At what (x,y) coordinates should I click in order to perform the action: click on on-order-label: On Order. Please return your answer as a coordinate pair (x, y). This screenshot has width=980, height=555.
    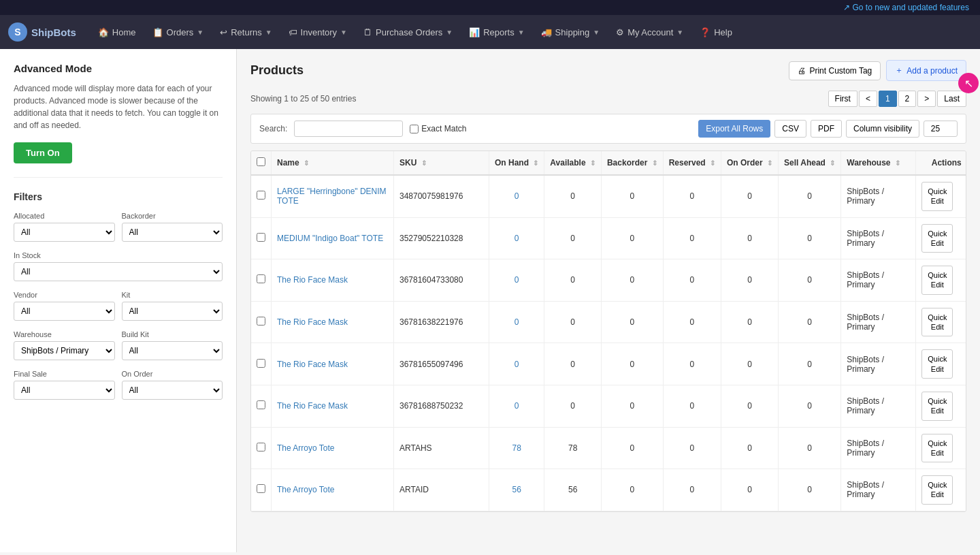
    Looking at the image, I should click on (173, 374).